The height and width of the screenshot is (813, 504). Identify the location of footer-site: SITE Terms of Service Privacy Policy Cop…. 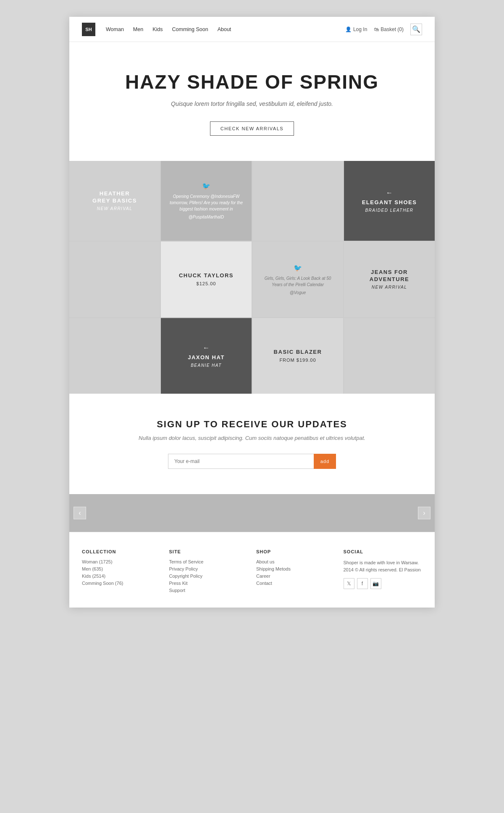
(209, 572).